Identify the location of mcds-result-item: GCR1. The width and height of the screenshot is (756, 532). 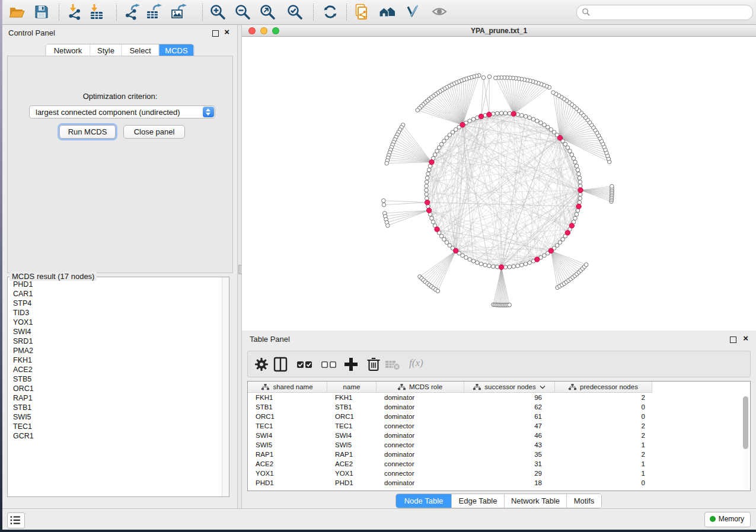
(115, 436).